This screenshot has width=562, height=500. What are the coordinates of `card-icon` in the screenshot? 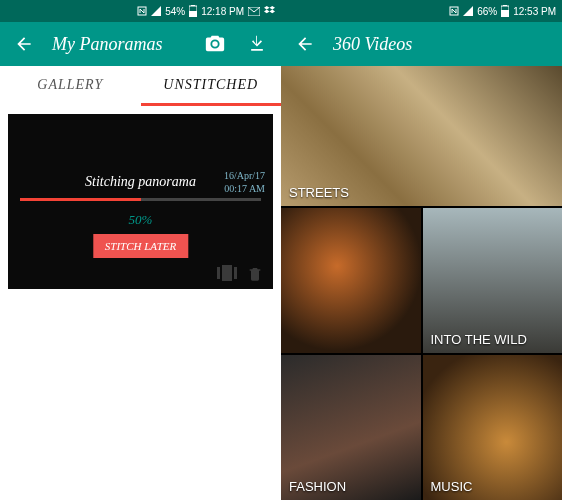 It's located at (227, 275).